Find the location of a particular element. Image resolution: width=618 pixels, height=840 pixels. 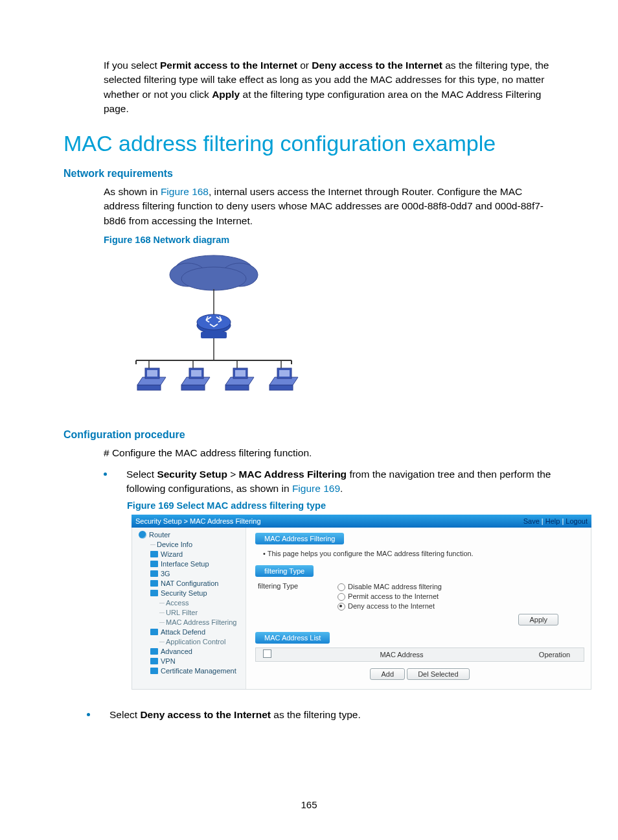

network-requirements-heading: Network requirements is located at coordinates (309, 174).